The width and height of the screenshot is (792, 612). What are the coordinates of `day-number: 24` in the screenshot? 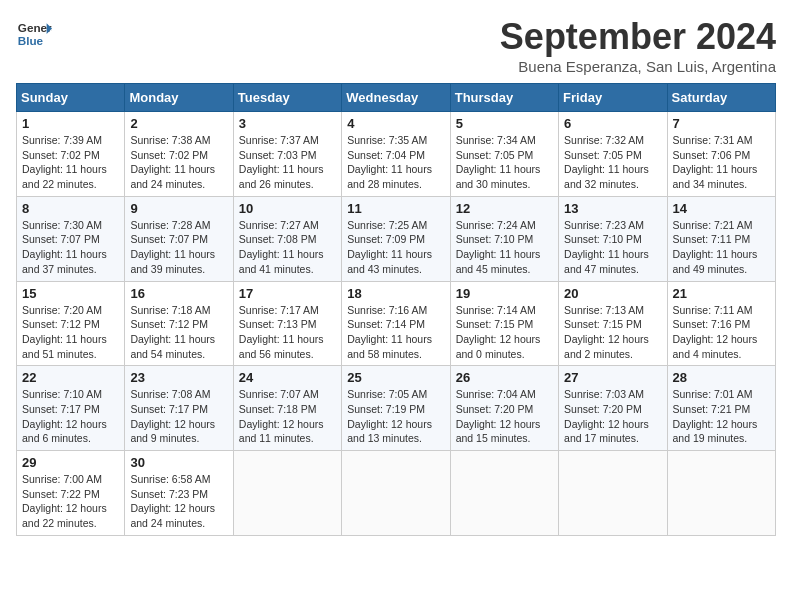 It's located at (288, 378).